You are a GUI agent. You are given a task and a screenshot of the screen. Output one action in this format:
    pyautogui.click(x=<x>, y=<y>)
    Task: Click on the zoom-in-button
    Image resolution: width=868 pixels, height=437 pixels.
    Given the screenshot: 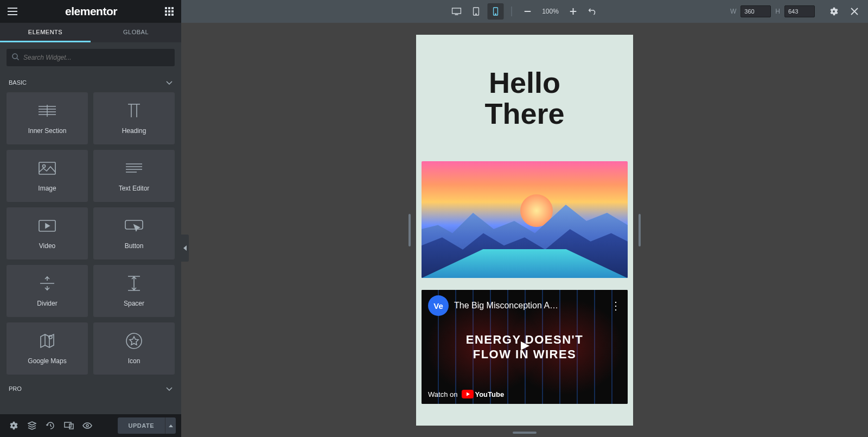 What is the action you would take?
    pyautogui.click(x=573, y=11)
    